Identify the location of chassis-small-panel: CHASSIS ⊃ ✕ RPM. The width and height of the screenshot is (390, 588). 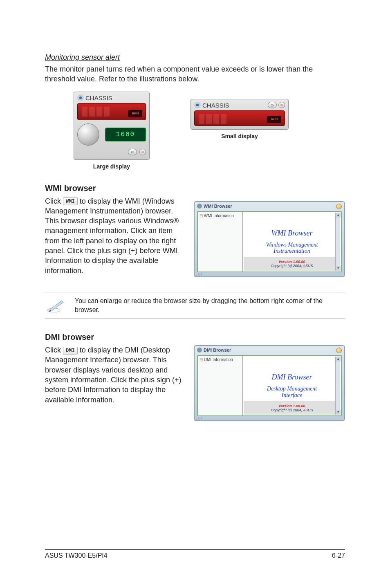
(240, 114).